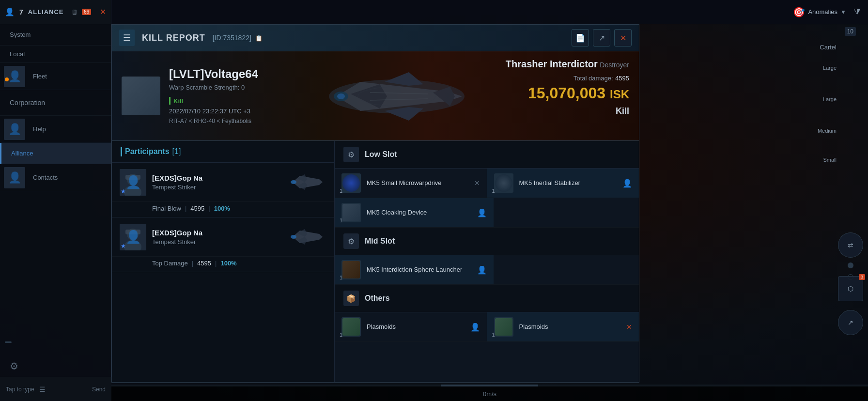 This screenshot has width=868, height=401. I want to click on scrollbar-thumb, so click(490, 386).